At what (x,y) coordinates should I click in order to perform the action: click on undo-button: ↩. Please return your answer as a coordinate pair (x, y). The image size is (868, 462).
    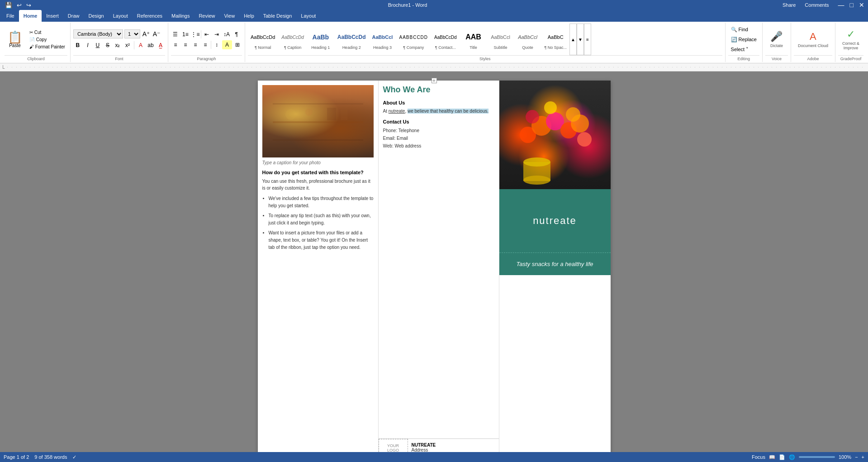
    Looking at the image, I should click on (19, 5).